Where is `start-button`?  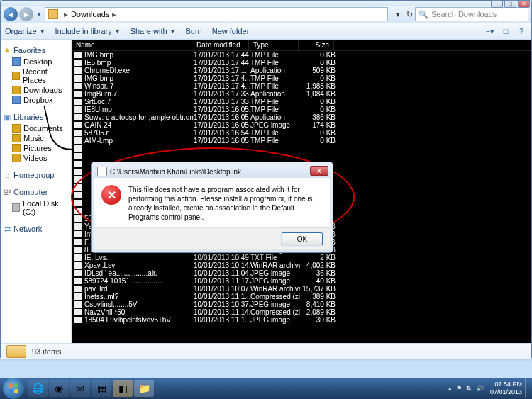
start-button is located at coordinates (13, 388).